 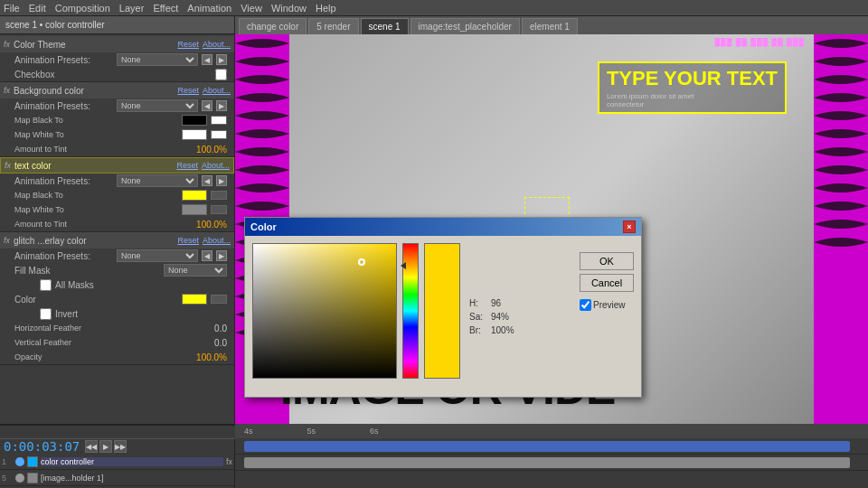 What do you see at coordinates (118, 256) in the screenshot?
I see `row-presets-glitch: Animation Presets: None ◀ ▶` at bounding box center [118, 256].